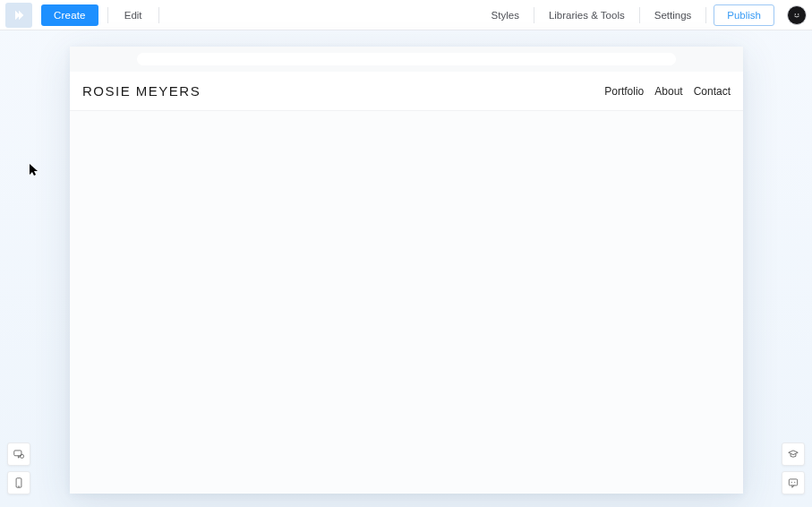 The image size is (812, 507). What do you see at coordinates (406, 59) in the screenshot?
I see `browser-chrome-strip` at bounding box center [406, 59].